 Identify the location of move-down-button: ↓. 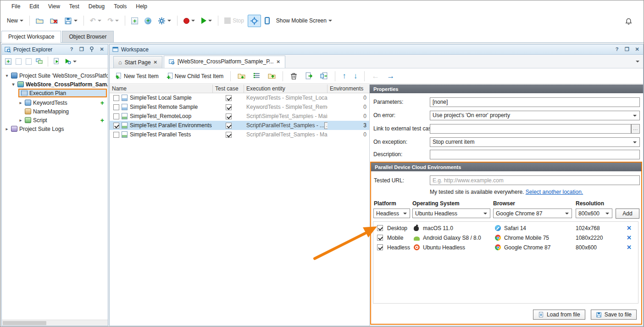
(356, 76).